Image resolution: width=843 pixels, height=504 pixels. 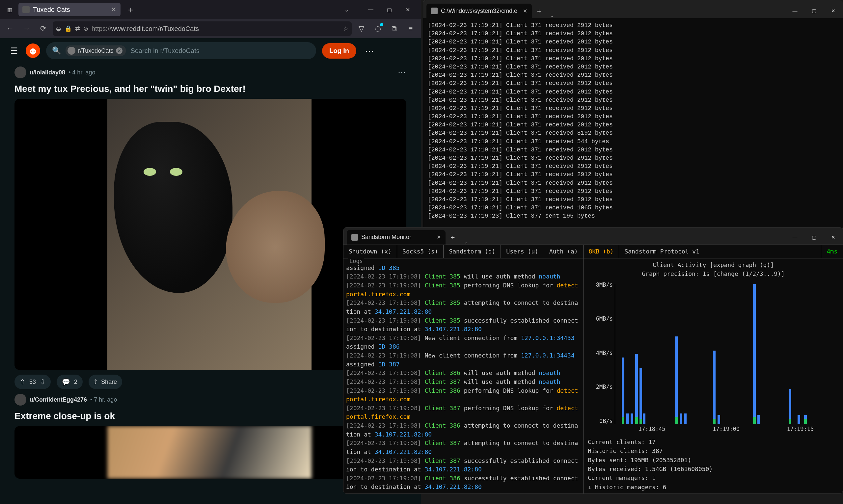 I want to click on stats-panel: Current clients: 17 Historic clients: 38…, so click(x=713, y=463).